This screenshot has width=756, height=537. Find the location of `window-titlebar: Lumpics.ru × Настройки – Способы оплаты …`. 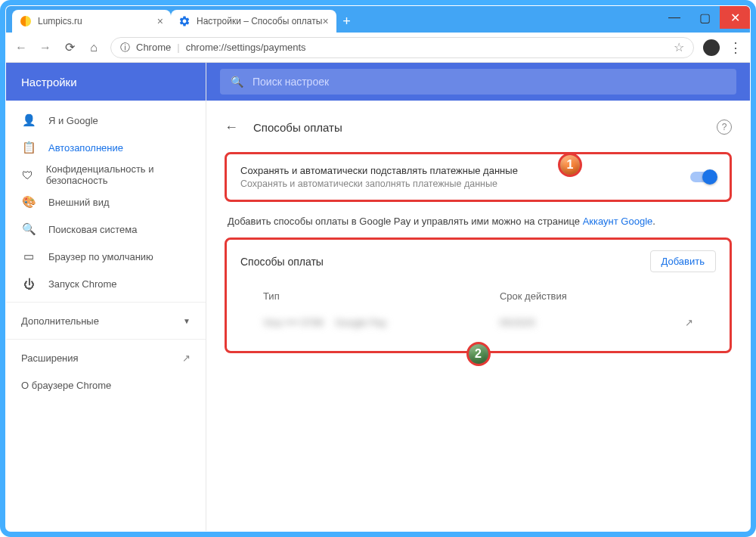

window-titlebar: Lumpics.ru × Настройки – Способы оплаты … is located at coordinates (378, 20).